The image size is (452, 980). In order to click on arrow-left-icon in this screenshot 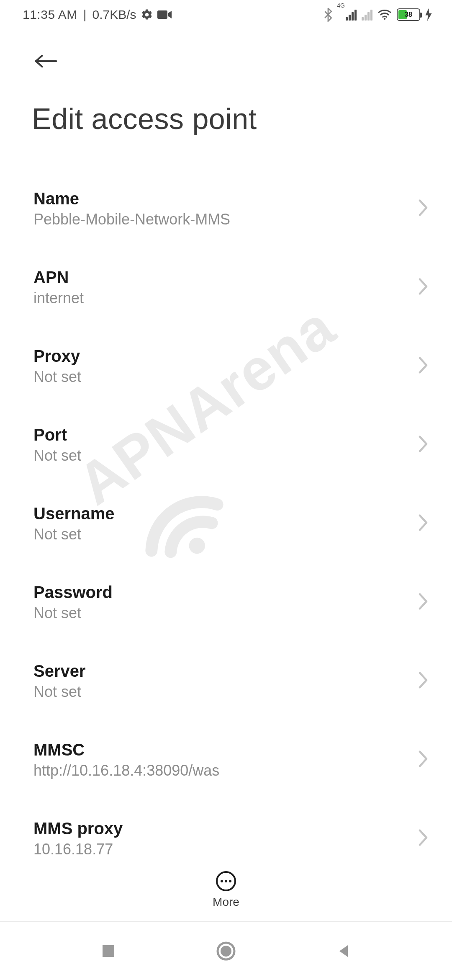, I will do `click(46, 61)`.